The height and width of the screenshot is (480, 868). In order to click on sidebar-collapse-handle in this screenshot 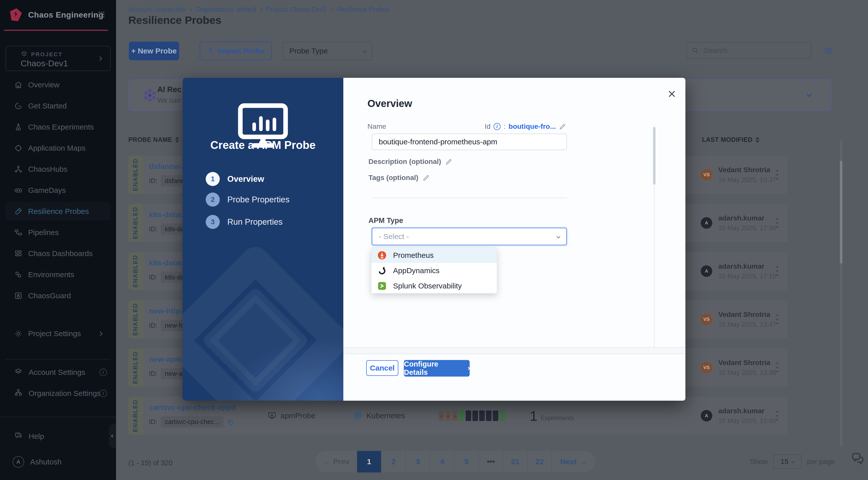, I will do `click(113, 436)`.